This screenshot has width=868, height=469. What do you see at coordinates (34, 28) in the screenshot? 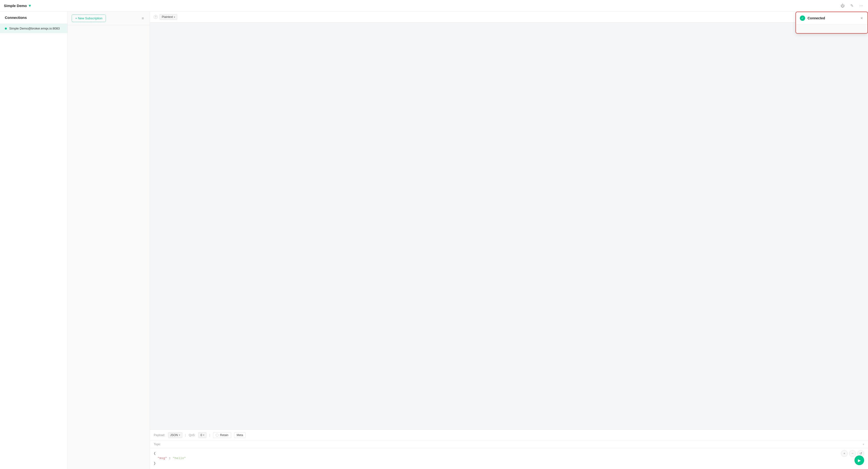
I see `sidebar-item-label: Simple Demo@broker.emqx.io:8083` at bounding box center [34, 28].